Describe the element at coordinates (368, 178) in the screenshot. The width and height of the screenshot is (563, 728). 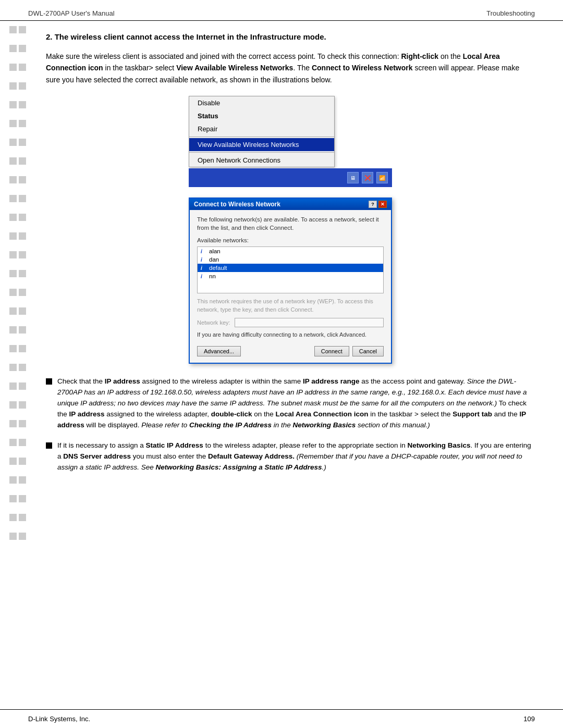
I see `tray-icon-2: ❌` at that location.